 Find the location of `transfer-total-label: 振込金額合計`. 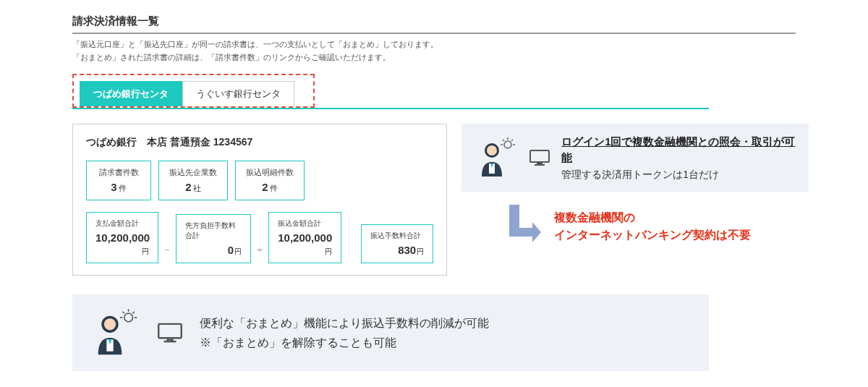

transfer-total-label: 振込金額合計 is located at coordinates (305, 224).